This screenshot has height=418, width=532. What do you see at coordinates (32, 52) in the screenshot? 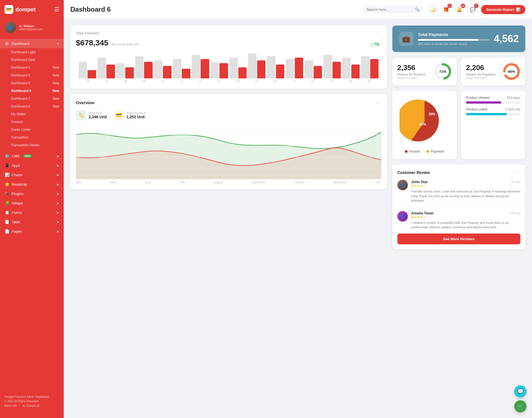
I see `sidebar-item-dashboard-light: Dashboard Light` at bounding box center [32, 52].